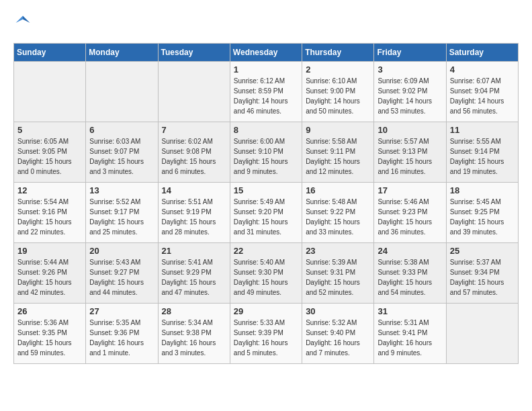  Describe the element at coordinates (482, 277) in the screenshot. I see `day-info: Sunrise: 5:37 AMSunset: 9:34 PMDaylight:…` at that location.